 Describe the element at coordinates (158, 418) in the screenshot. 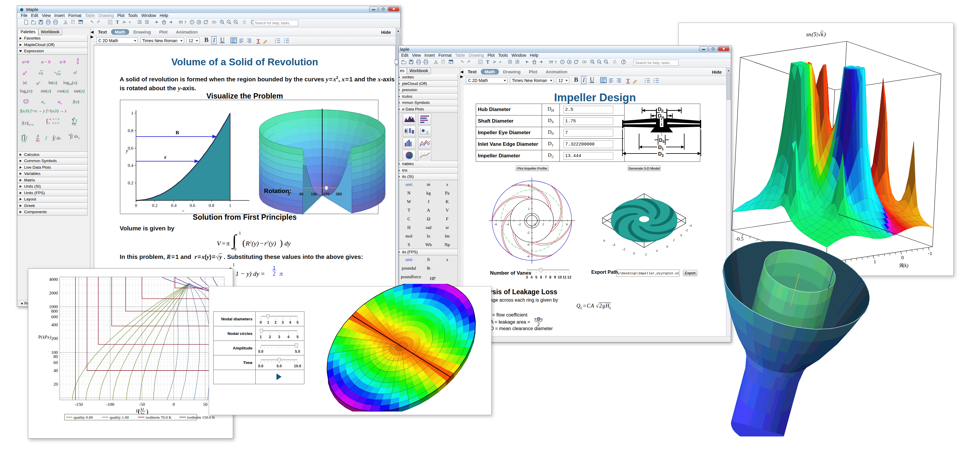

I see `svg-text: isotherm 70.0 K` at that location.